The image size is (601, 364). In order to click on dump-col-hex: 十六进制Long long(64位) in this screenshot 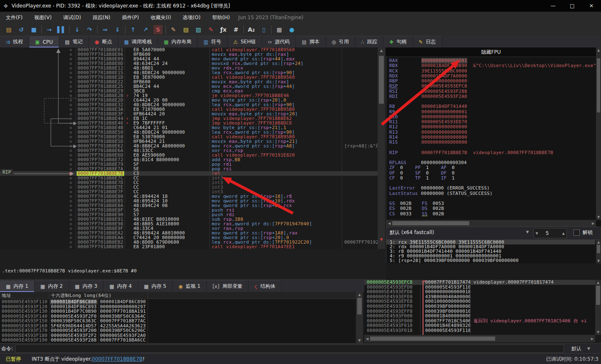, I will do `click(81, 296)`.